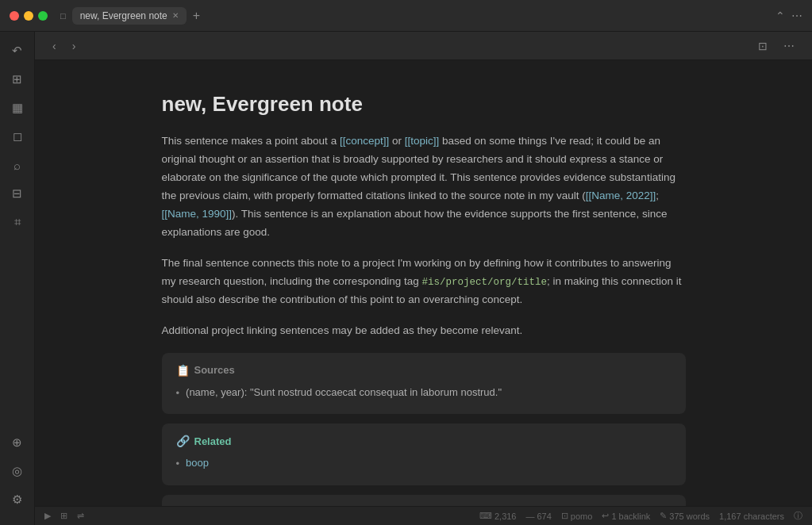 The image size is (812, 525). I want to click on pomo-label: pomo, so click(582, 516).